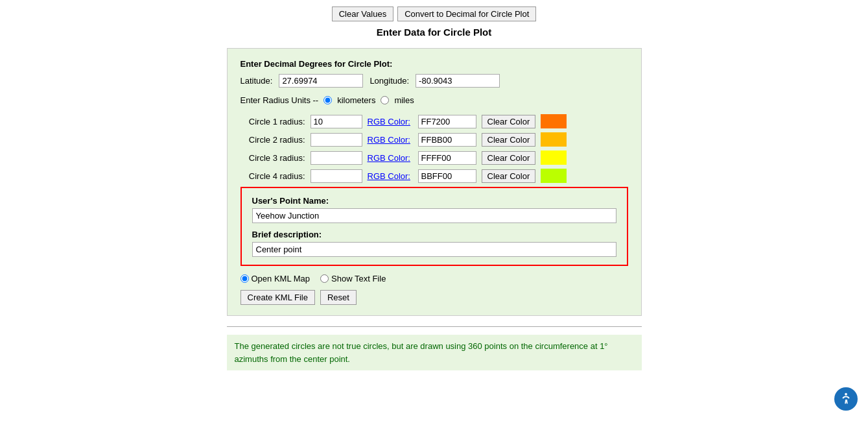  I want to click on circle-1-clear-color-button: Clear Color, so click(509, 122).